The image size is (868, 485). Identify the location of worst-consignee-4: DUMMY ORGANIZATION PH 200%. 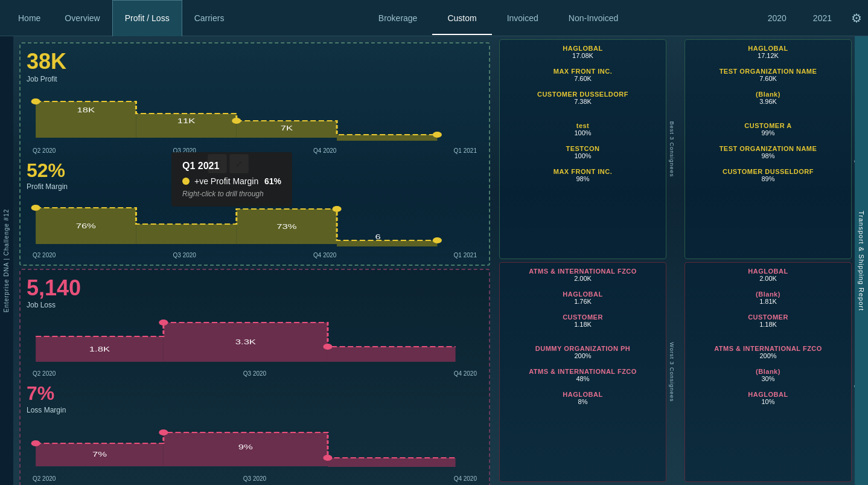
(583, 352).